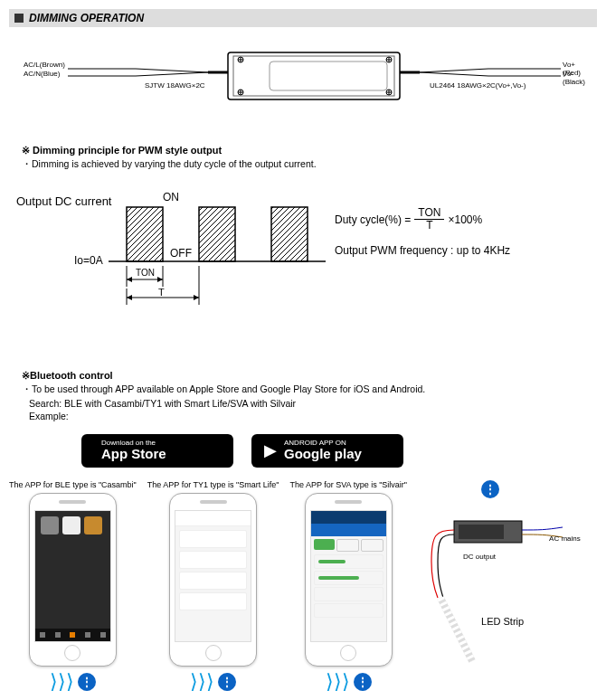 This screenshot has height=700, width=606. Describe the element at coordinates (303, 390) in the screenshot. I see `bt-line1: ・To be used through APP available on App…` at that location.